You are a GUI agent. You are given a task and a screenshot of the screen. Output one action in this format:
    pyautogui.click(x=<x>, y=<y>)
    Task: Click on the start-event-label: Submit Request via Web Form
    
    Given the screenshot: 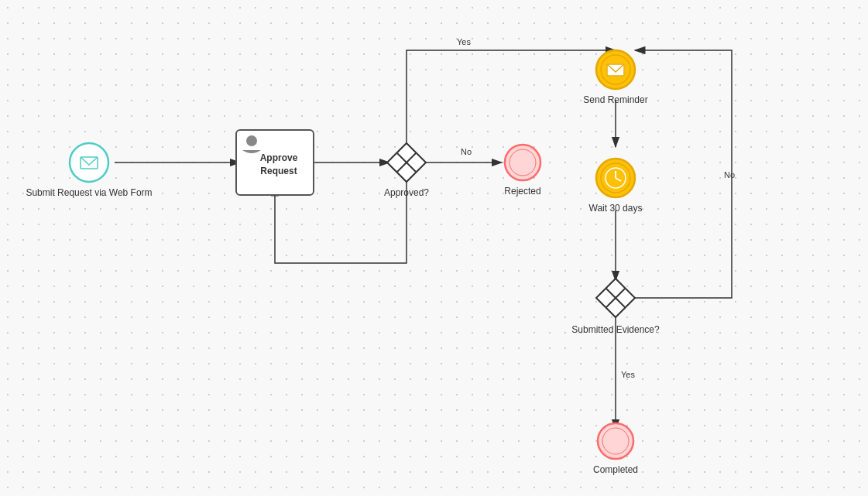 What is the action you would take?
    pyautogui.click(x=88, y=193)
    